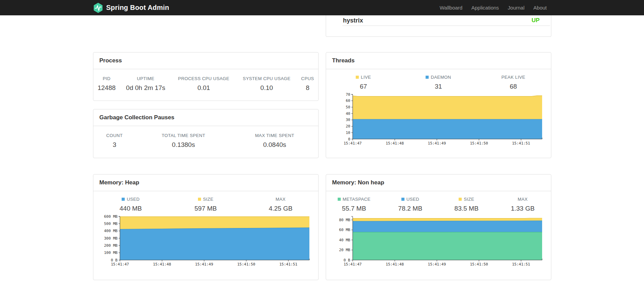  I want to click on panel-title: Threads, so click(439, 61).